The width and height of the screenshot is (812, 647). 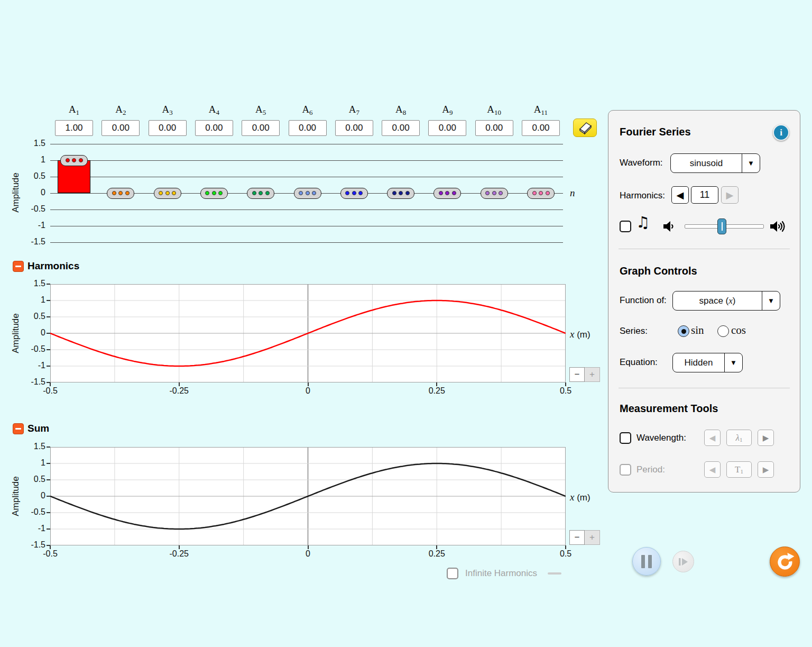 I want to click on equation-combo-box: Hidden ▼, so click(x=707, y=363).